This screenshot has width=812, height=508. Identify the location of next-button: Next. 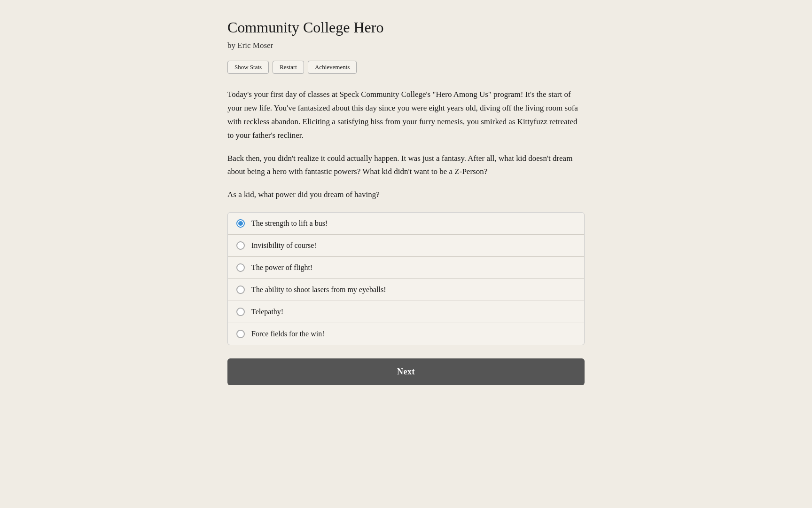
(406, 372).